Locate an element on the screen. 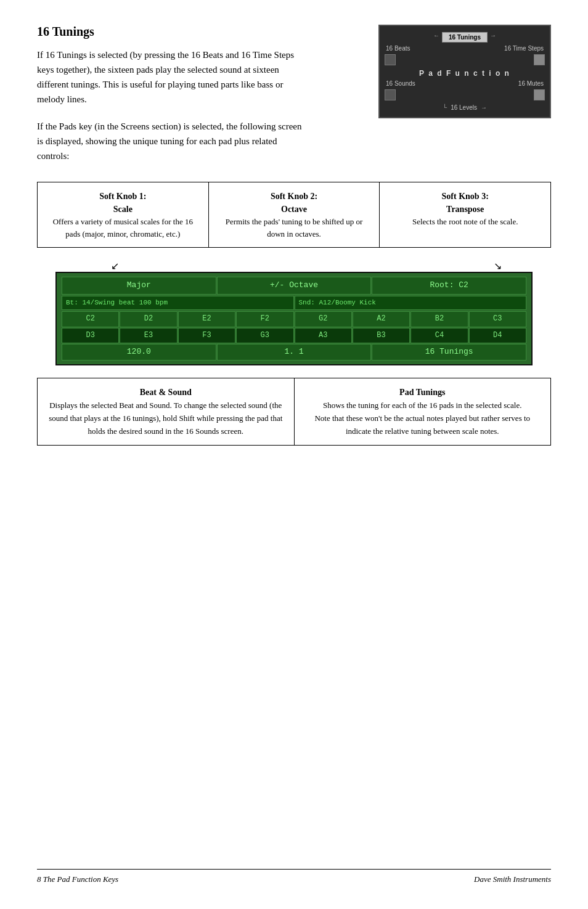 Image resolution: width=588 pixels, height=909 pixels. intro-paragraph-1: If 16 Tunings is selected (by pressing t… is located at coordinates (169, 77).